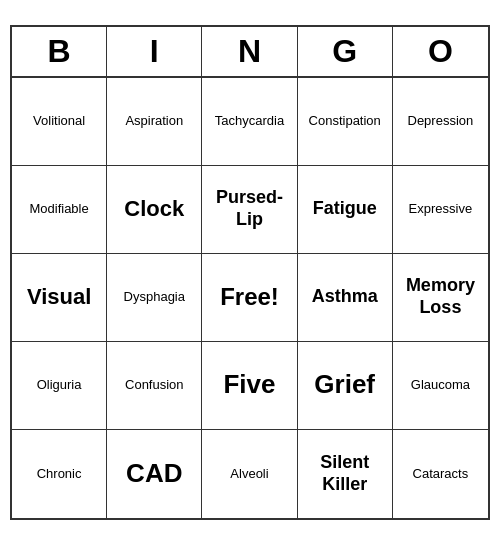 Image resolution: width=500 pixels, height=544 pixels. Describe the element at coordinates (60, 386) in the screenshot. I see `bingo-cell: Oliguria` at that location.